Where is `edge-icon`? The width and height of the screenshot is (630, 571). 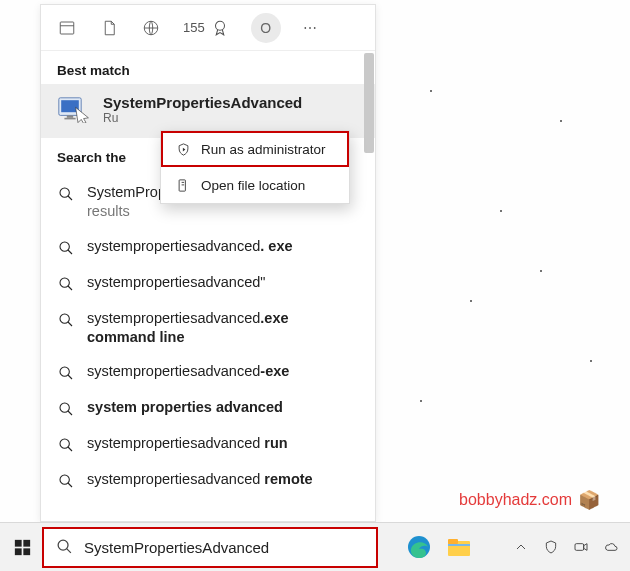
edge-icon is located at coordinates (419, 547).